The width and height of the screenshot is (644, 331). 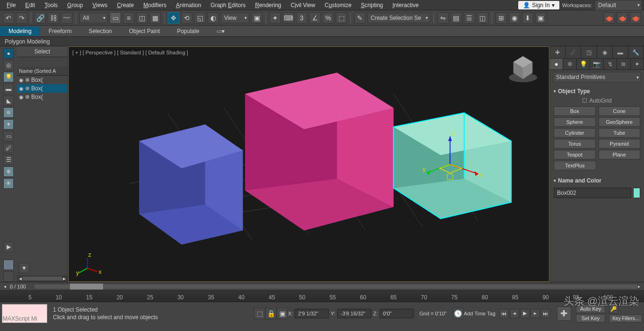 What do you see at coordinates (260, 314) in the screenshot?
I see `selection-lock-icon: ⬚` at bounding box center [260, 314].